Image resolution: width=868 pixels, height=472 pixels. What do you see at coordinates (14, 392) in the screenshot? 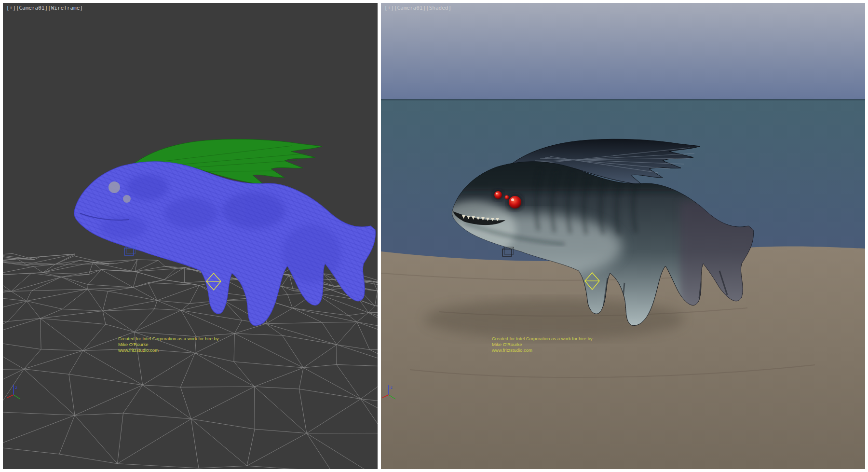
I see `axis-tripod: z` at bounding box center [14, 392].